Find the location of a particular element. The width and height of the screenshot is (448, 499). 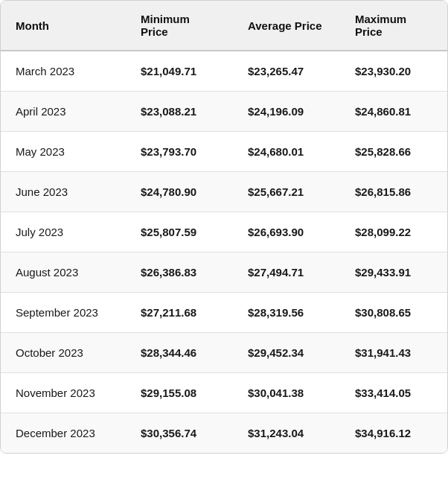

table-row: November 2023$29,155.08$30,041.38$33,414… is located at coordinates (224, 393).